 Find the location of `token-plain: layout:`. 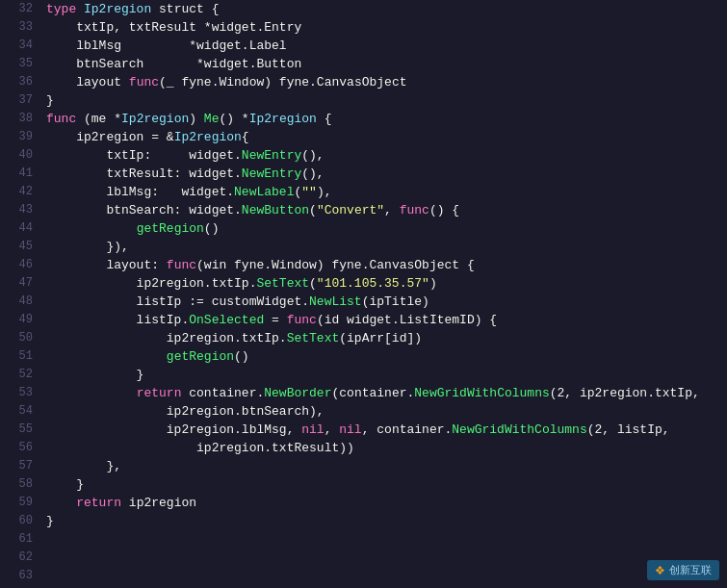

token-plain: layout: is located at coordinates (106, 266).